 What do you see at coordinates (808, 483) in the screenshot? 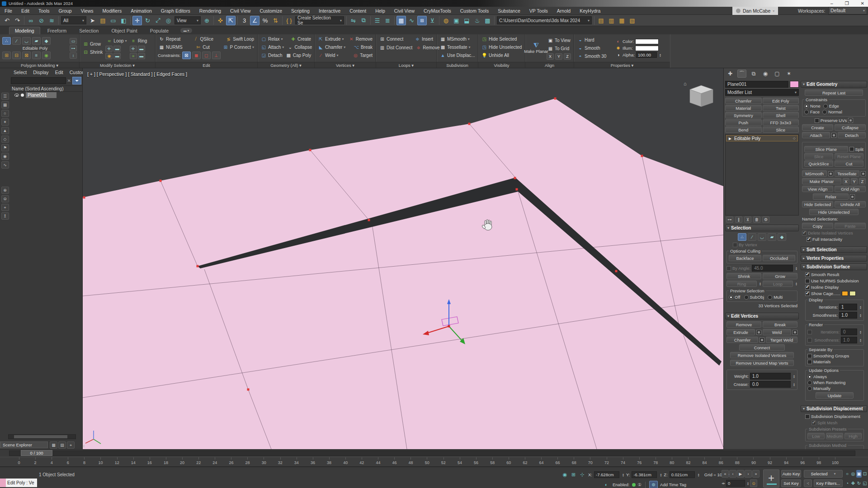
I see `key-filters-paw-icon: ⁖` at bounding box center [808, 483].